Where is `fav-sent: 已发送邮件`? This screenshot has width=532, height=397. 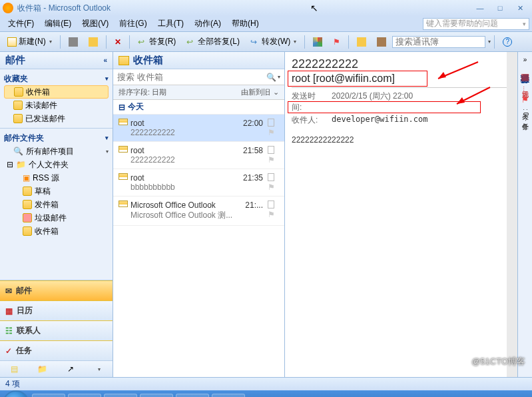 fav-sent: 已发送邮件 is located at coordinates (56, 119).